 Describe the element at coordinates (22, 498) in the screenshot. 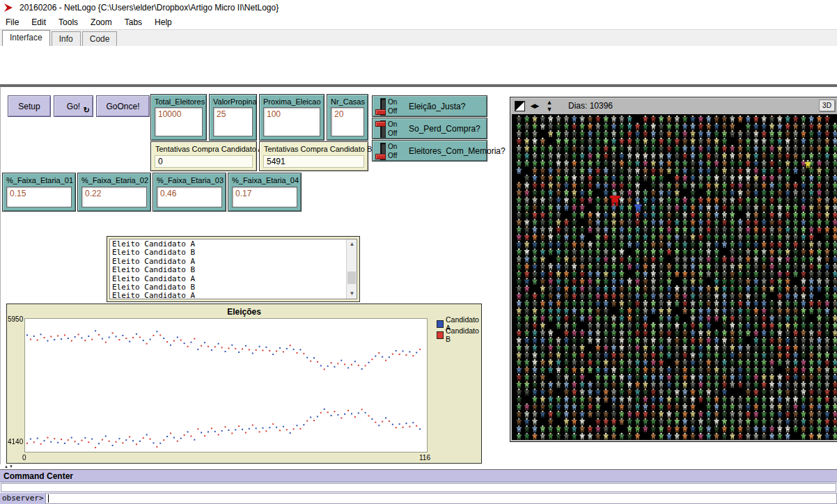

I see `observer-prompt-label: observer>` at that location.